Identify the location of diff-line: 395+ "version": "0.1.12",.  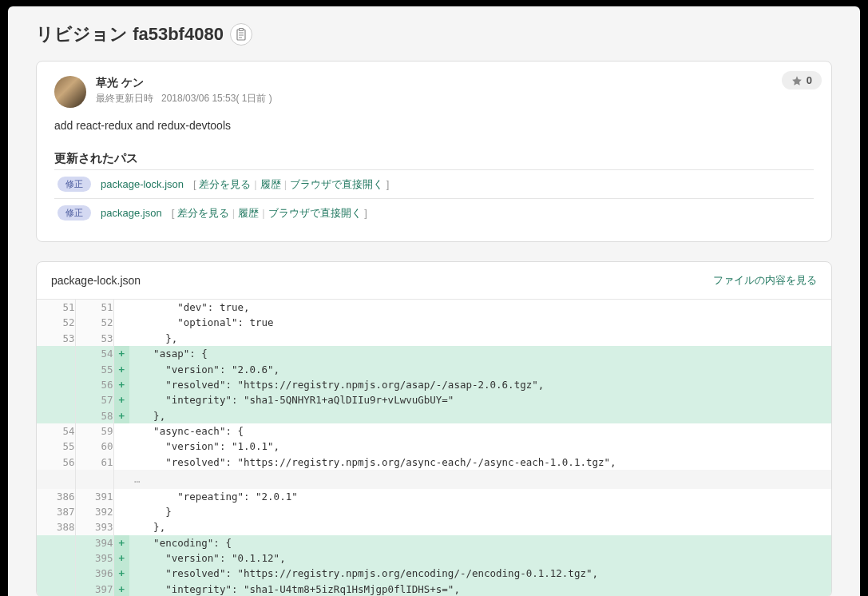
(434, 558).